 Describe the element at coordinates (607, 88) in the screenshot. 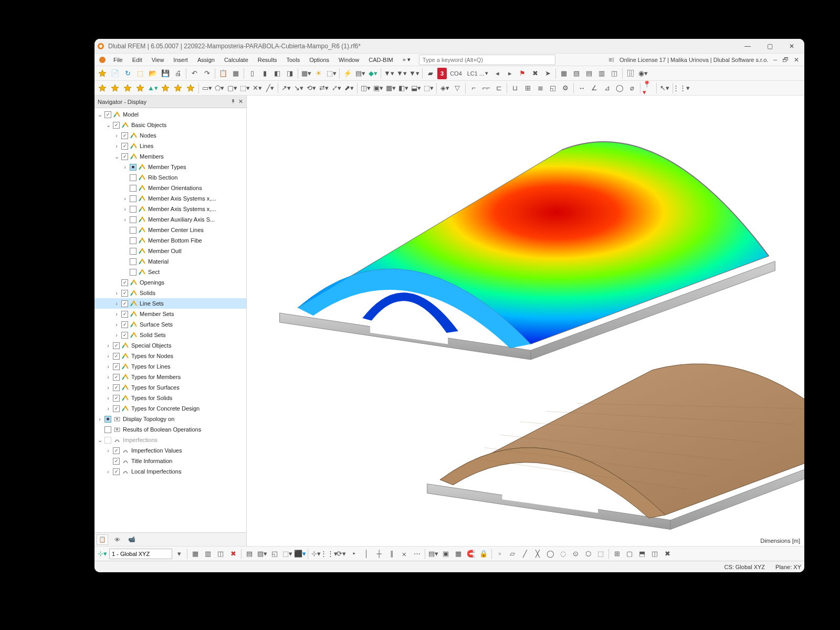

I see `d3-icon: ⊿` at that location.